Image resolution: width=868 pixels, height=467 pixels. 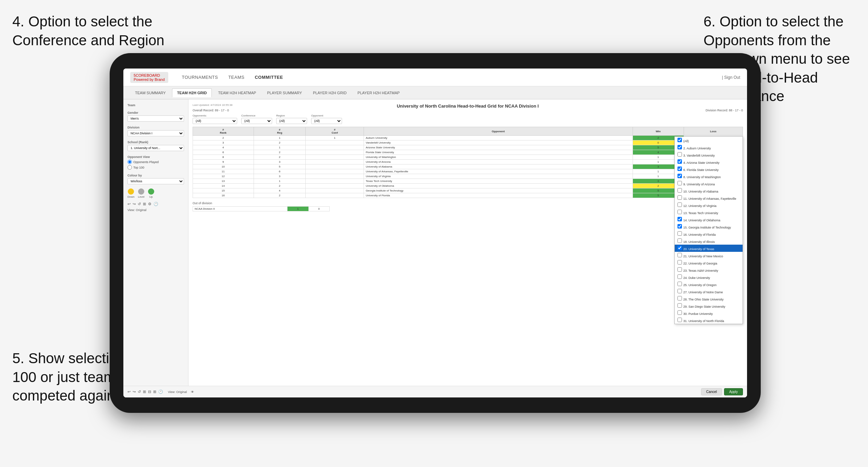 What do you see at coordinates (149, 392) in the screenshot?
I see `minus-btn: ⊟` at bounding box center [149, 392].